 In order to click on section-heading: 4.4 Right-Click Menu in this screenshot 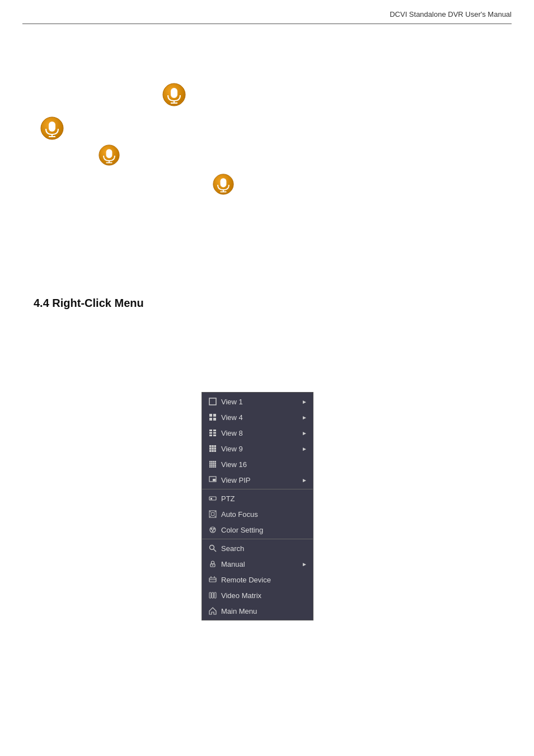, I will do `click(88, 304)`.